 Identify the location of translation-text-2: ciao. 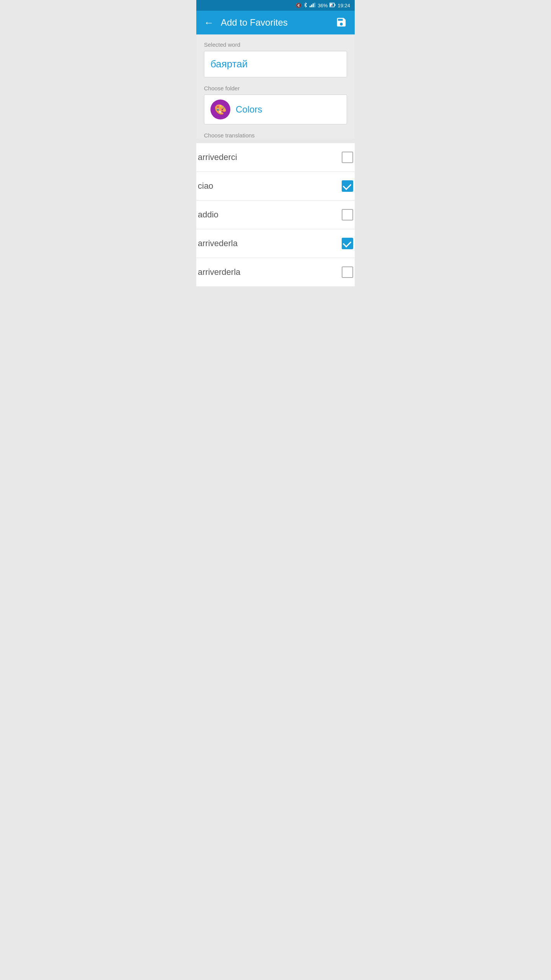
(205, 186).